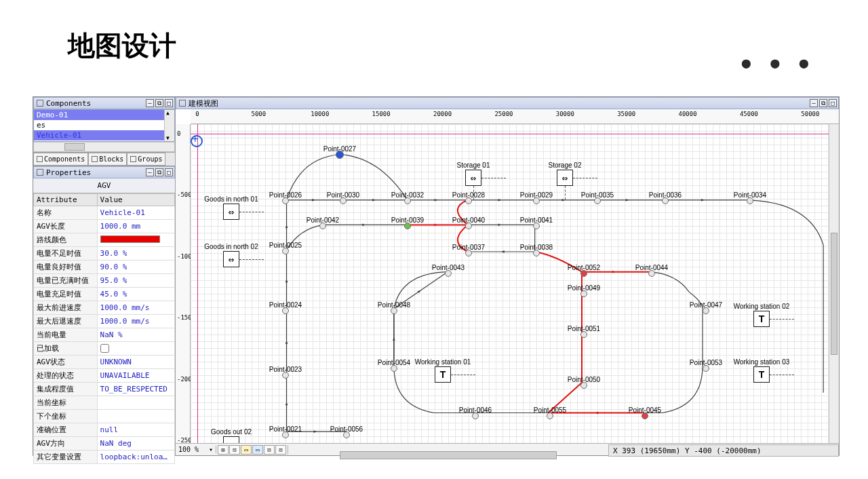 The width and height of the screenshot is (868, 479). I want to click on vertical-scrollbar, so click(170, 126).